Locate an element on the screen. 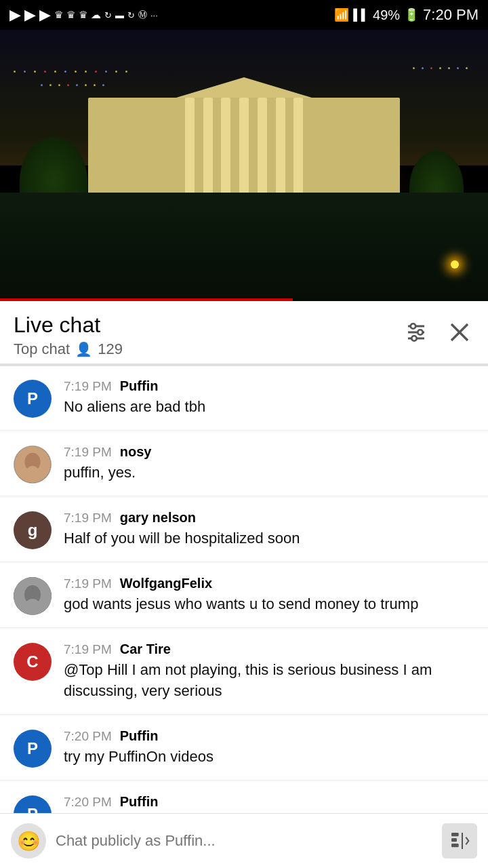 The image size is (488, 868). chat-message-text: god wants jesus who wants u to send mone… is located at coordinates (269, 605).